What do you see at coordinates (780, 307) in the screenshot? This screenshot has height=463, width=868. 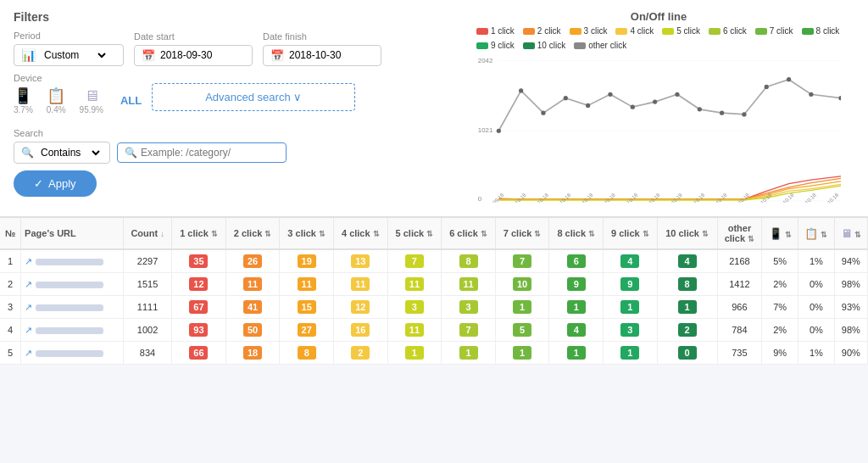 I see `cell-pct-0: 7%` at bounding box center [780, 307].